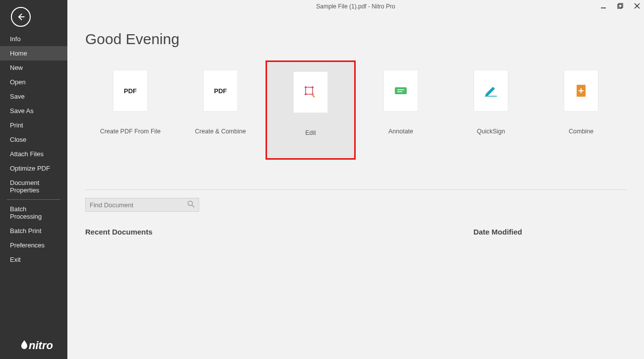  What do you see at coordinates (34, 82) in the screenshot?
I see `sidebar-item-open: Open` at bounding box center [34, 82].